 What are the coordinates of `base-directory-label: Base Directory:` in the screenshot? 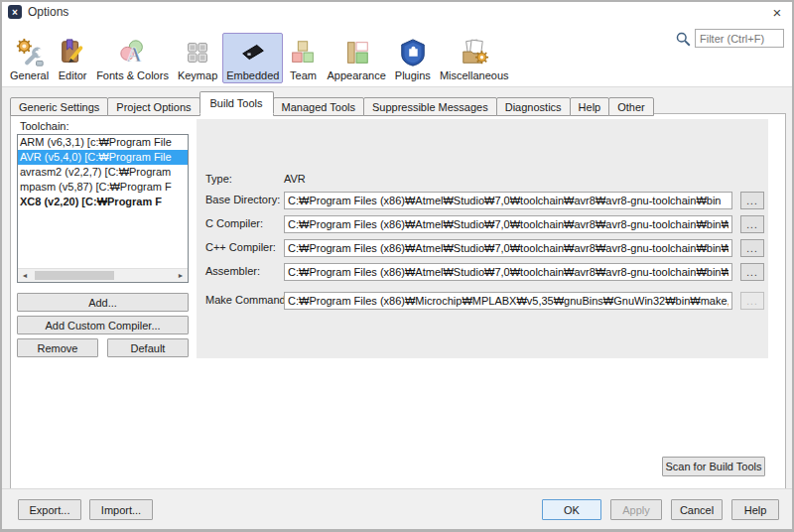 It's located at (242, 200).